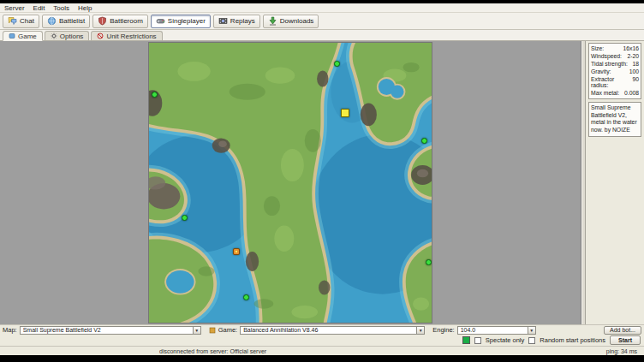  I want to click on singleplayer-icon, so click(161, 21).